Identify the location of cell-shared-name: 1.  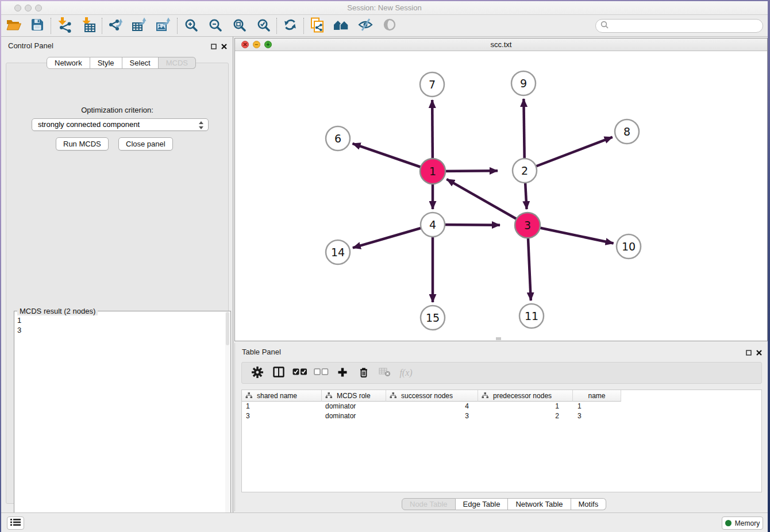
(282, 407).